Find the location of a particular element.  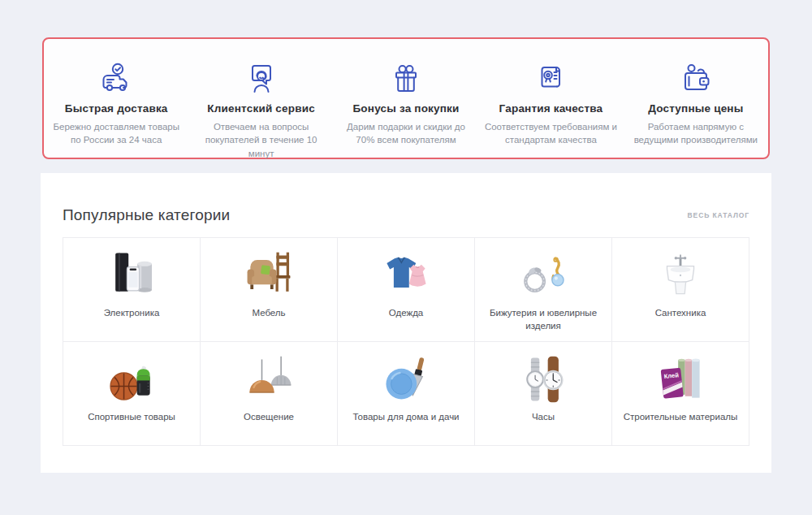

feature-title: Гарантия качества is located at coordinates (551, 109).